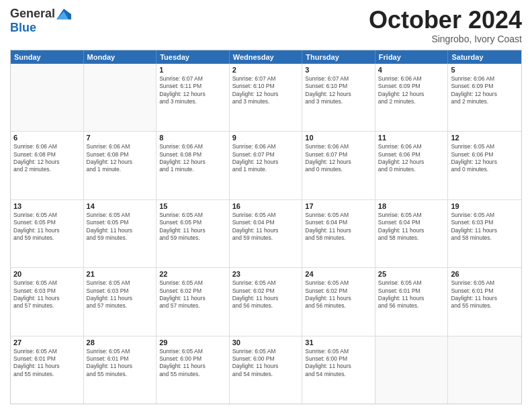  What do you see at coordinates (485, 206) in the screenshot?
I see `day-number: 19` at bounding box center [485, 206].